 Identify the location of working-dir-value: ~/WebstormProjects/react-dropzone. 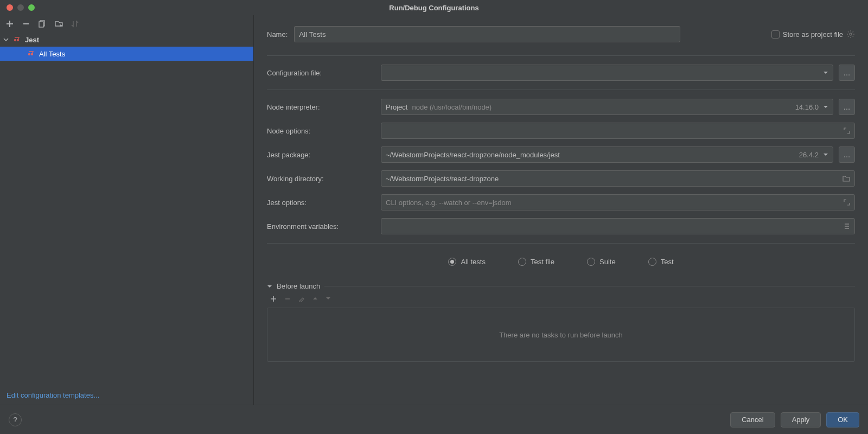
(442, 179).